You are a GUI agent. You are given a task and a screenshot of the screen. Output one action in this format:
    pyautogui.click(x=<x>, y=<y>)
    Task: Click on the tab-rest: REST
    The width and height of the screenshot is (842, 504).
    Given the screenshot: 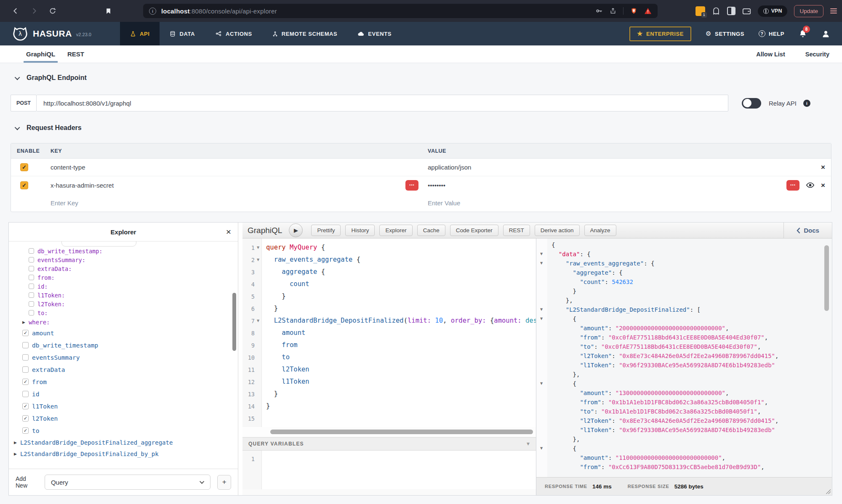 What is the action you would take?
    pyautogui.click(x=76, y=54)
    